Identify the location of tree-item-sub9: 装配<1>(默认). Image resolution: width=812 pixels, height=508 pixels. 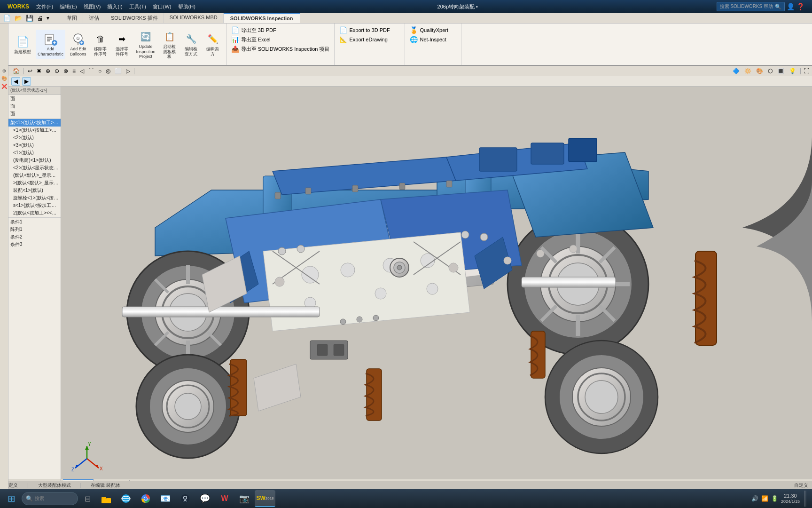
(35, 190).